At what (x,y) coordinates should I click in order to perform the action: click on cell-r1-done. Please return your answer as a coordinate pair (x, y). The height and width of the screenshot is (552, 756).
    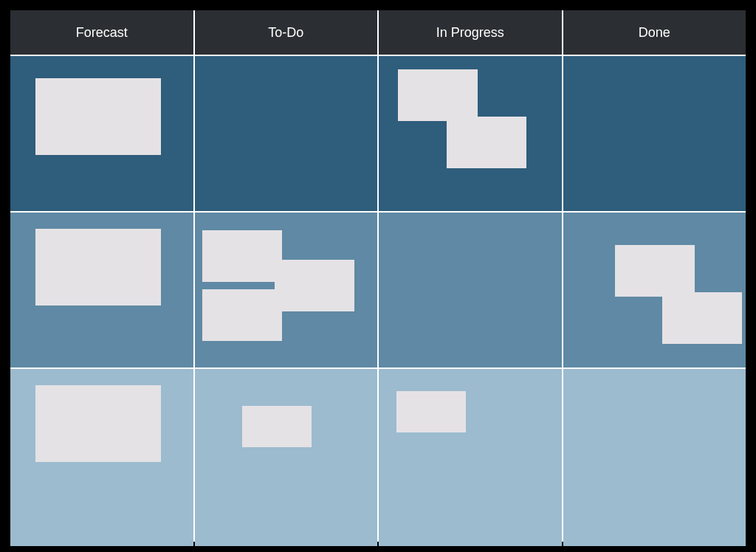
    Looking at the image, I should click on (655, 290).